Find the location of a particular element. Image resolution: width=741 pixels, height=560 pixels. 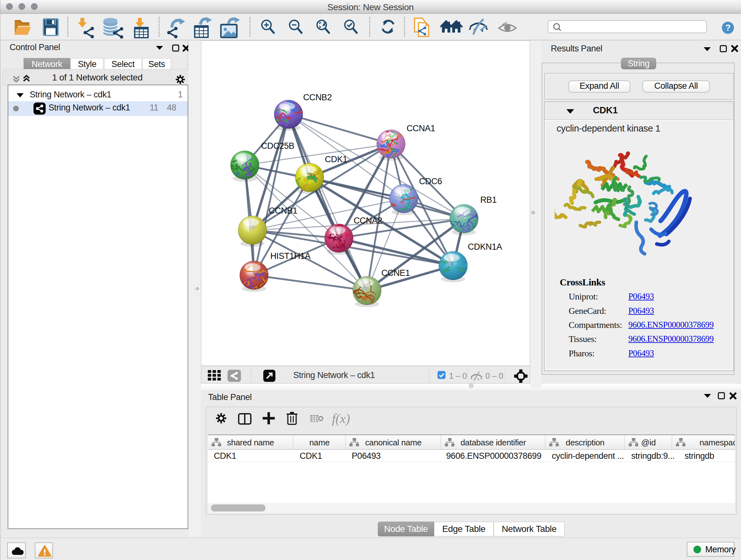

svg-text: CCNA2 is located at coordinates (368, 221).